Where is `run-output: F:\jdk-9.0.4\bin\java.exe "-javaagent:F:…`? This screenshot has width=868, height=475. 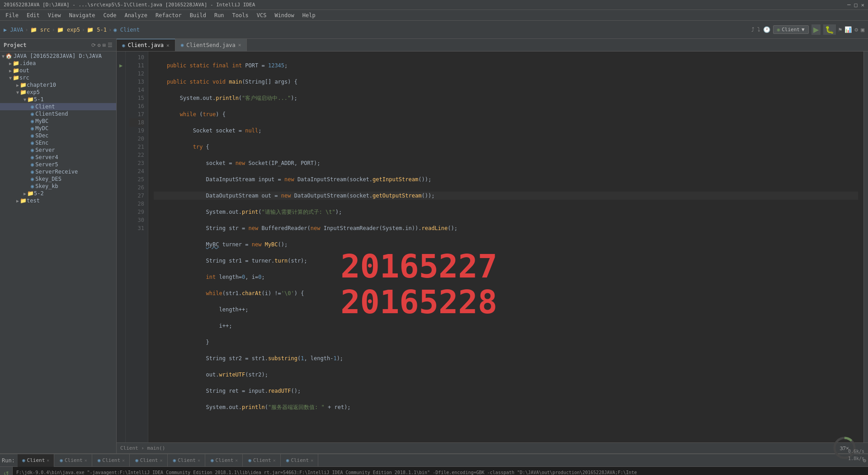 run-output: F:\jdk-9.0.4\bin\java.exe "-javaagent:F:… is located at coordinates (440, 471).